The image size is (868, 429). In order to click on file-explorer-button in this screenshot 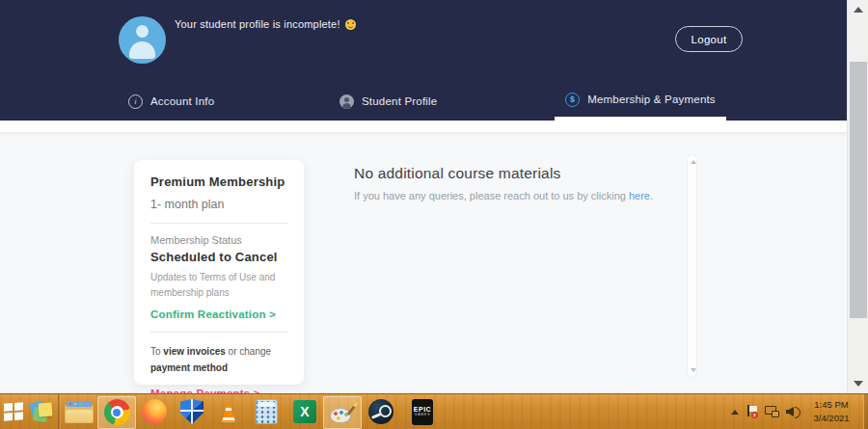, I will do `click(79, 412)`.